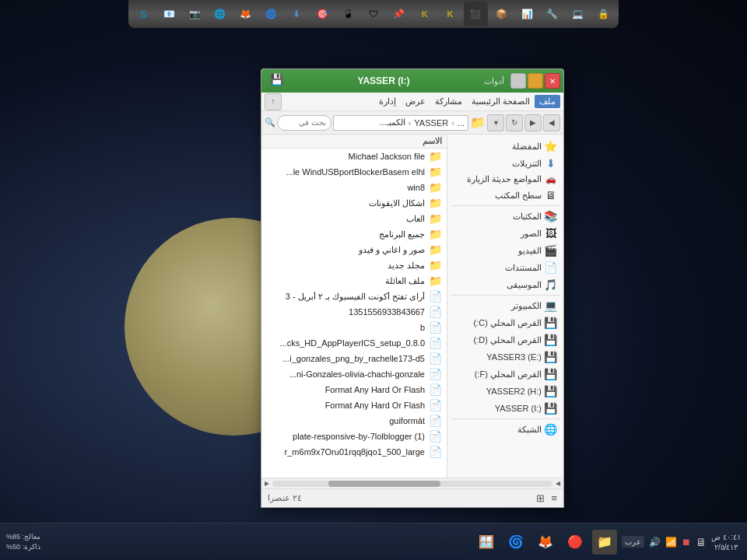 The image size is (747, 560). What do you see at coordinates (552, 123) in the screenshot?
I see `back-button: ◀` at bounding box center [552, 123].